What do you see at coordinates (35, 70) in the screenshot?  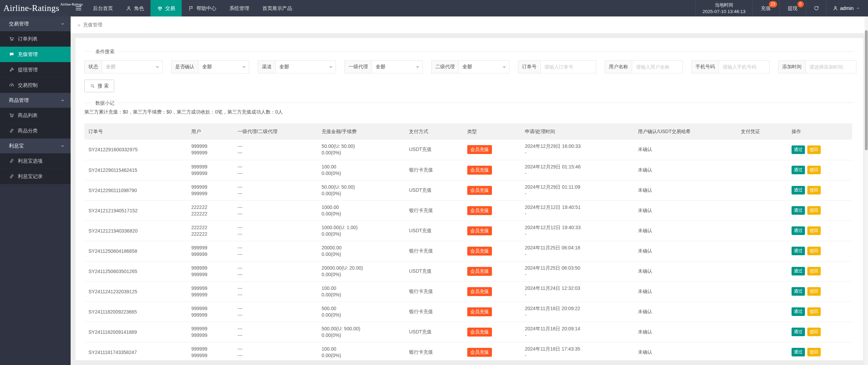 I see `sidebar-item-提现管理: 提现管理` at bounding box center [35, 70].